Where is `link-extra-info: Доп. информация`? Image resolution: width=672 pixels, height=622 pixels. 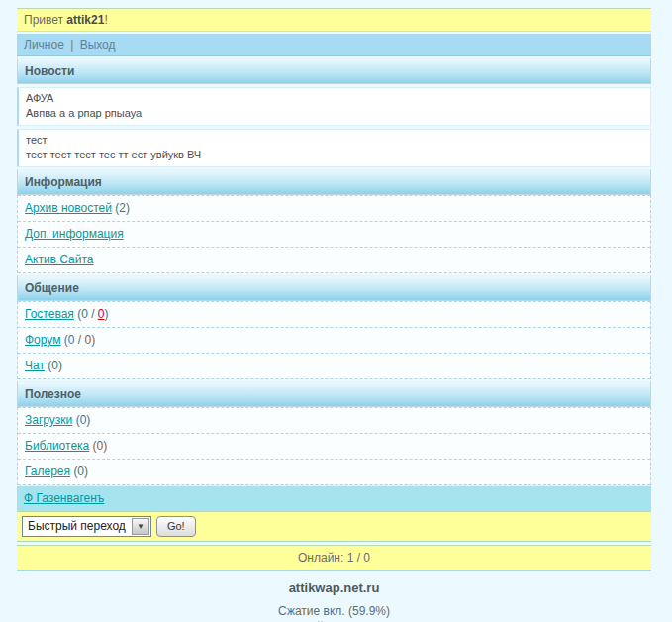
link-extra-info: Доп. информация is located at coordinates (74, 234).